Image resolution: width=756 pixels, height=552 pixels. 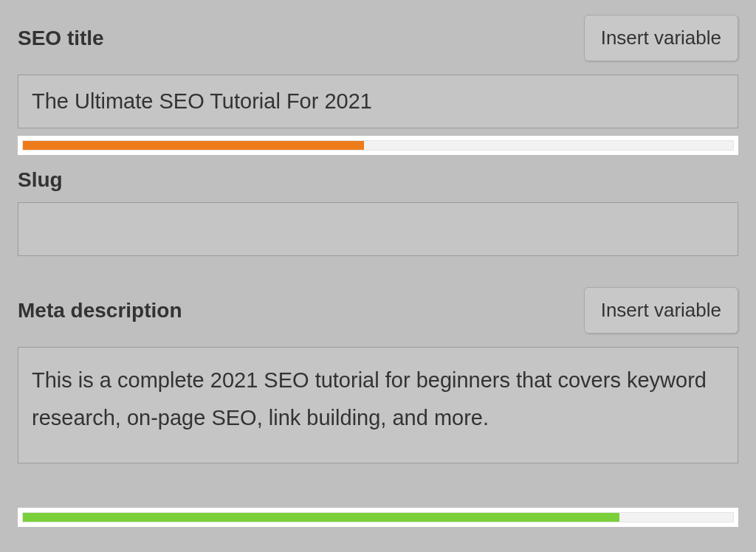 What do you see at coordinates (662, 310) in the screenshot?
I see `insert-variable-button-meta: Insert variable` at bounding box center [662, 310].